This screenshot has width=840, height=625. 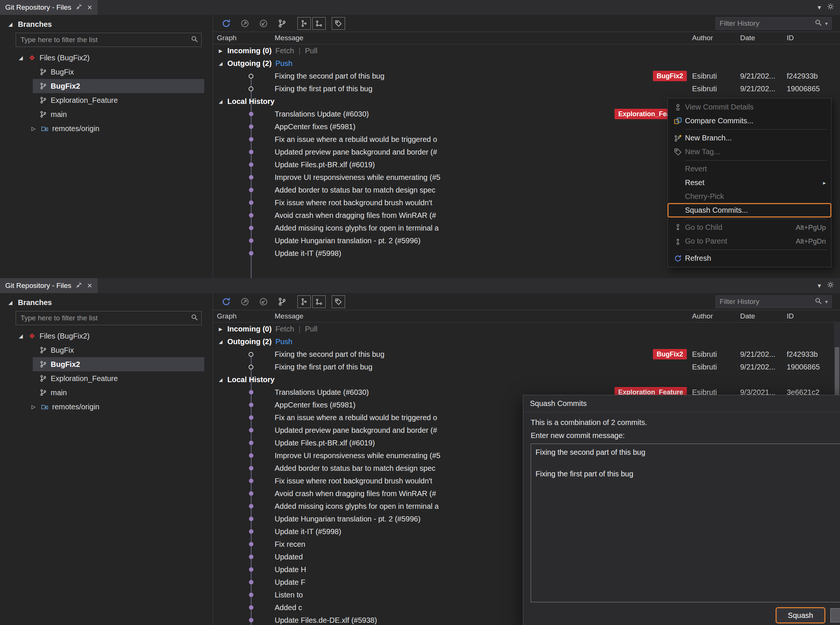 I want to click on menu-item-go-to-child: Go to ChildAlt+PgUp, so click(x=750, y=227).